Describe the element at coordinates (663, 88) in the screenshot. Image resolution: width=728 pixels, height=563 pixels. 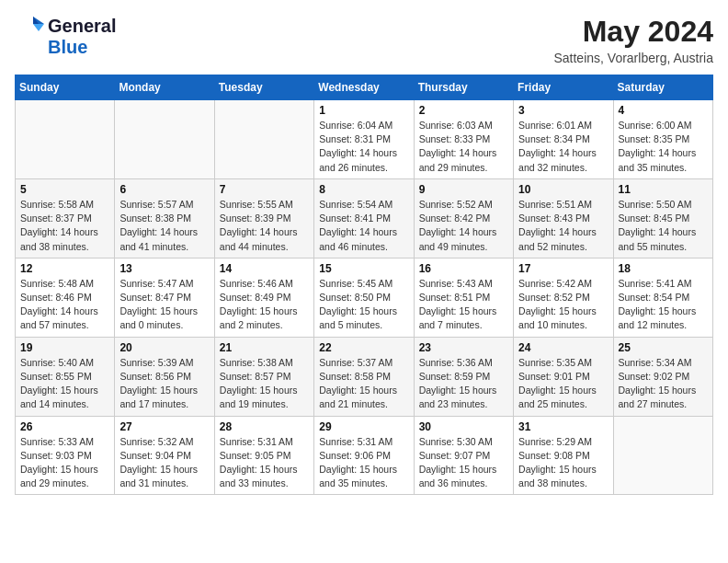
I see `weekday-header: Saturday` at that location.